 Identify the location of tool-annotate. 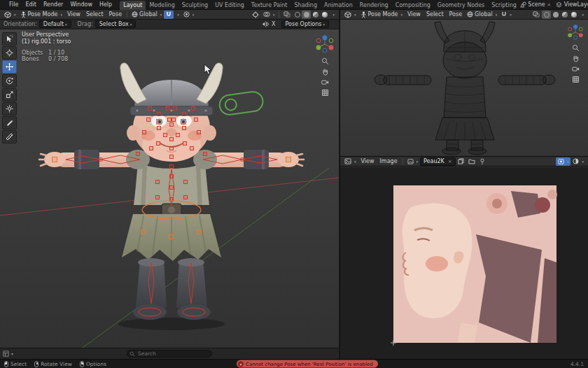
(10, 123).